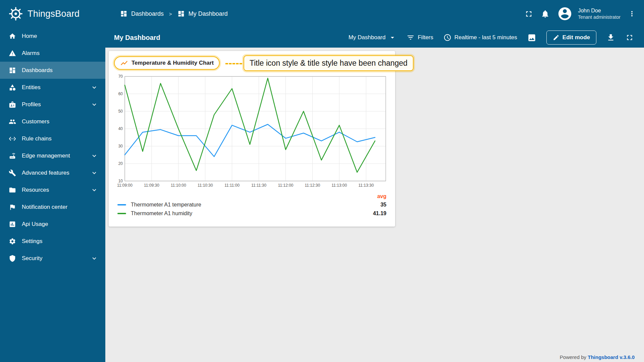  What do you see at coordinates (420, 38) in the screenshot?
I see `filters-button: Filters` at bounding box center [420, 38].